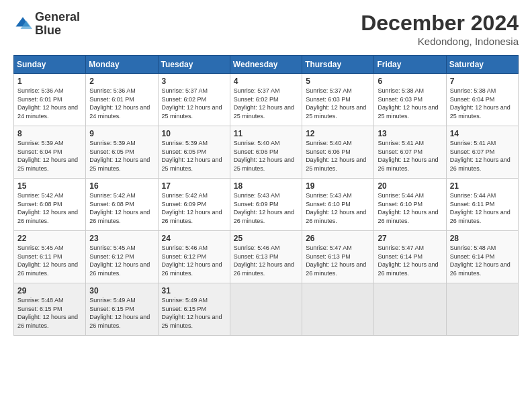 This screenshot has width=532, height=411. Describe the element at coordinates (482, 100) in the screenshot. I see `calendar-cell: 7 Sunrise: 5:38 AMSunset: 6:04 PMDayligh…` at that location.